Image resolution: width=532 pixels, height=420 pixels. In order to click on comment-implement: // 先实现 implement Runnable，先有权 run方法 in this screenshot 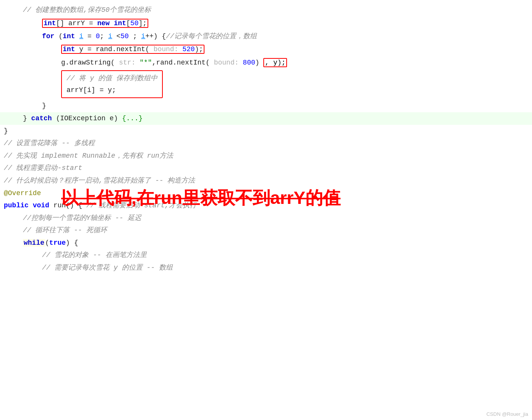, I will do `click(266, 156)`.